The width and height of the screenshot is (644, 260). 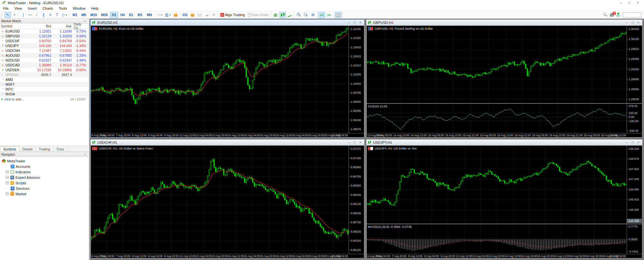 What do you see at coordinates (37, 15) in the screenshot?
I see `trendline-icon: ∕` at bounding box center [37, 15].